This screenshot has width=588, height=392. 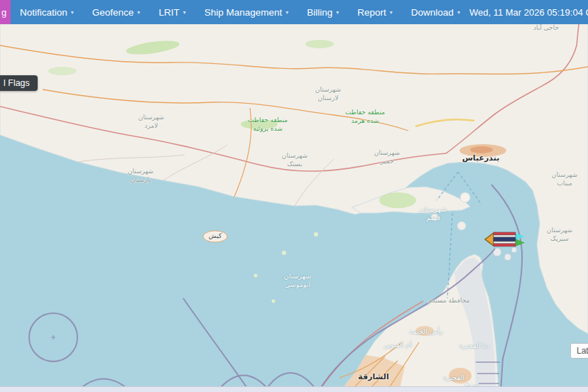 I want to click on nav-item-ship-management: Ship Management▾, so click(x=247, y=12).